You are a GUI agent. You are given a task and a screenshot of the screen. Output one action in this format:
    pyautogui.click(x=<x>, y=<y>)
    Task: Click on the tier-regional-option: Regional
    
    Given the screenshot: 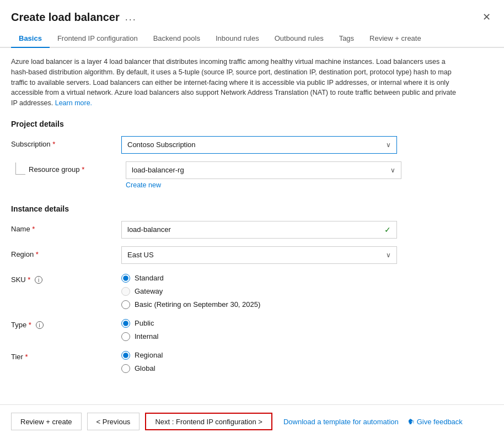 What is the action you would take?
    pyautogui.click(x=259, y=355)
    